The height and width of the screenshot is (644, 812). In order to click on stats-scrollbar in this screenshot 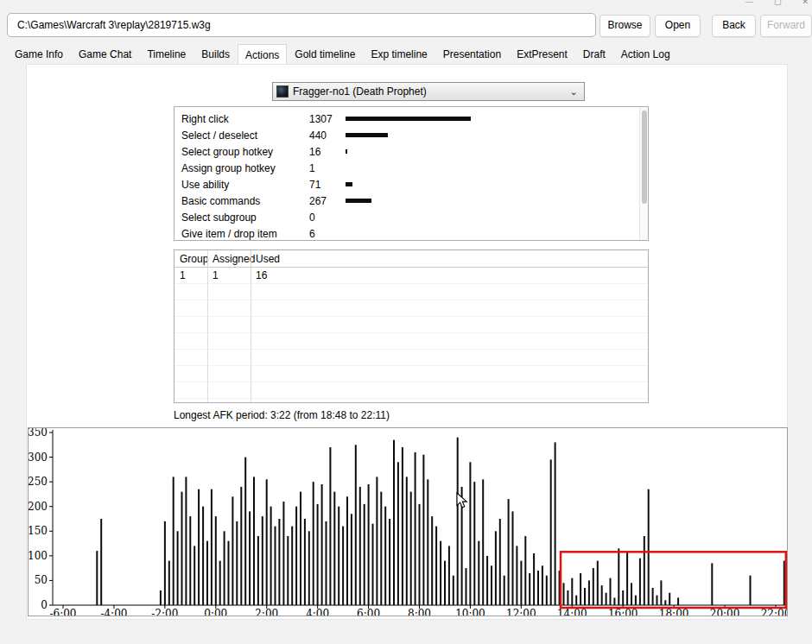, I will do `click(644, 174)`.